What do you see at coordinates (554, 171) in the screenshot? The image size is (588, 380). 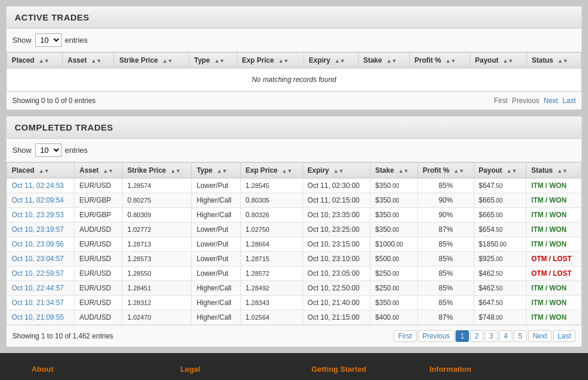 I see `col-status-completed: Status ▲▼` at bounding box center [554, 171].